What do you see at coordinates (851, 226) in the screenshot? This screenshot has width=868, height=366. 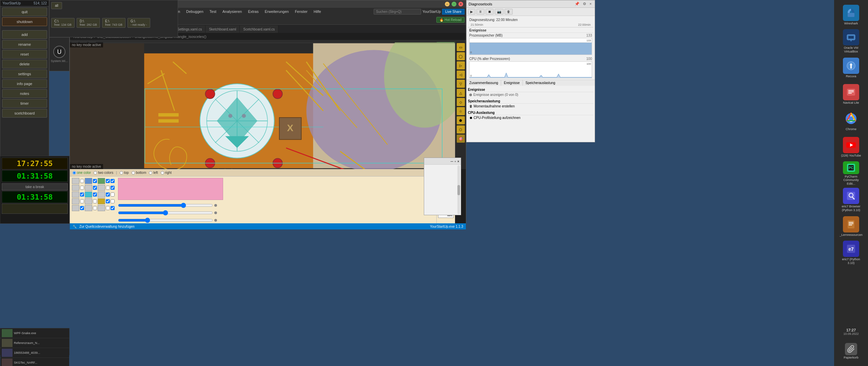 I see `taskbar-icon-lernressourcen: _Lernressourcen` at bounding box center [851, 226].